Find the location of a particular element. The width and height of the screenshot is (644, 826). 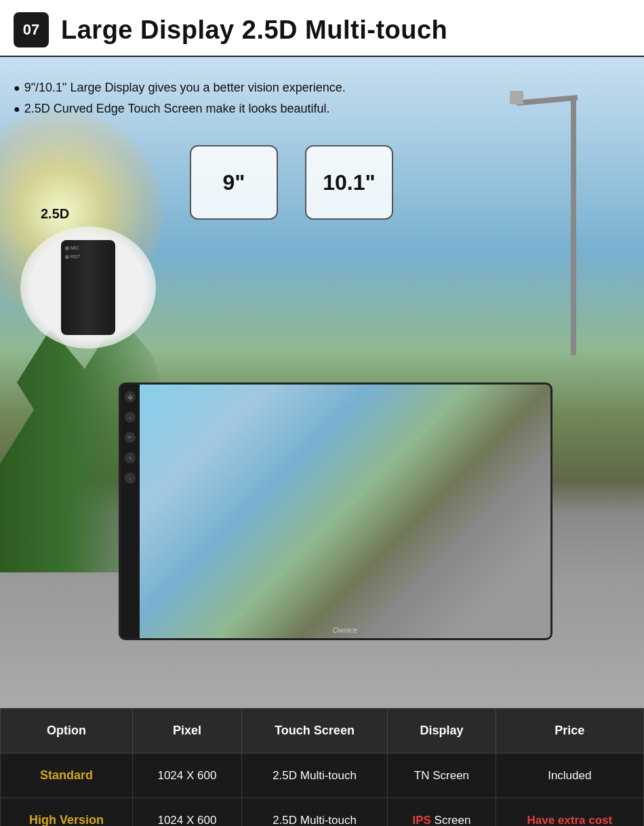

cell-standard-display: TN Screen is located at coordinates (442, 776).